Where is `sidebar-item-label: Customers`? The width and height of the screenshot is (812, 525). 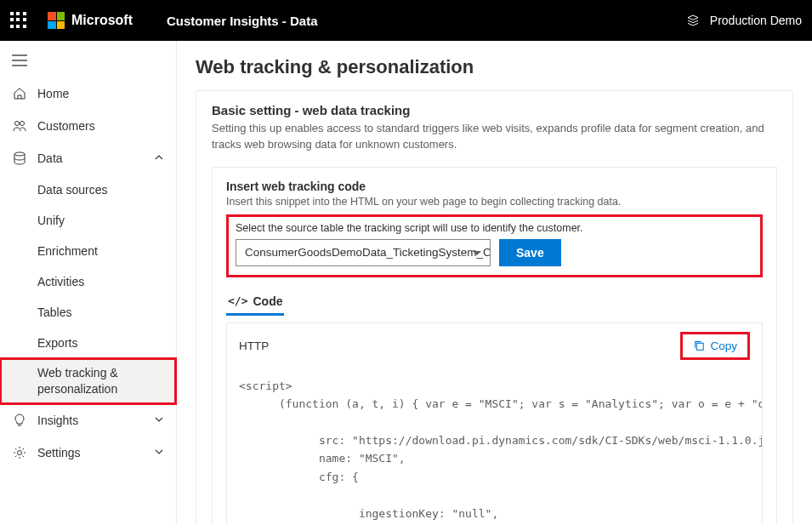 sidebar-item-label: Customers is located at coordinates (66, 126).